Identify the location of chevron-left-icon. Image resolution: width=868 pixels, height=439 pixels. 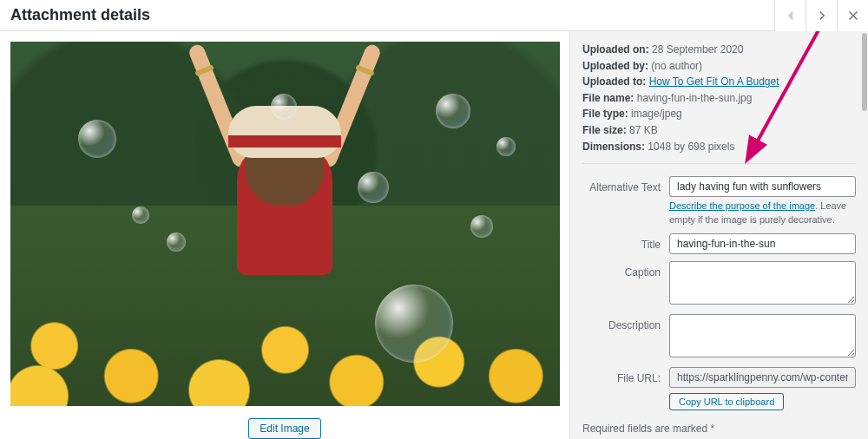
(791, 16).